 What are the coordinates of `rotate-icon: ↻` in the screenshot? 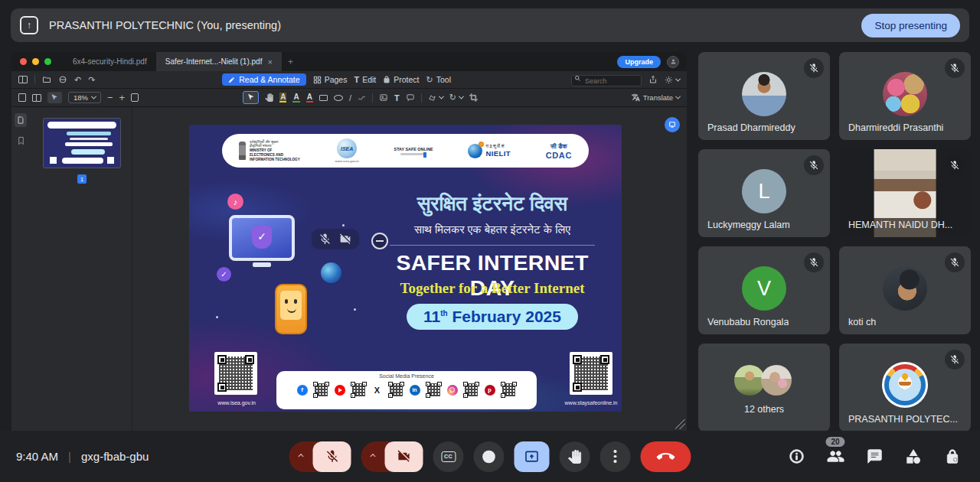 It's located at (453, 98).